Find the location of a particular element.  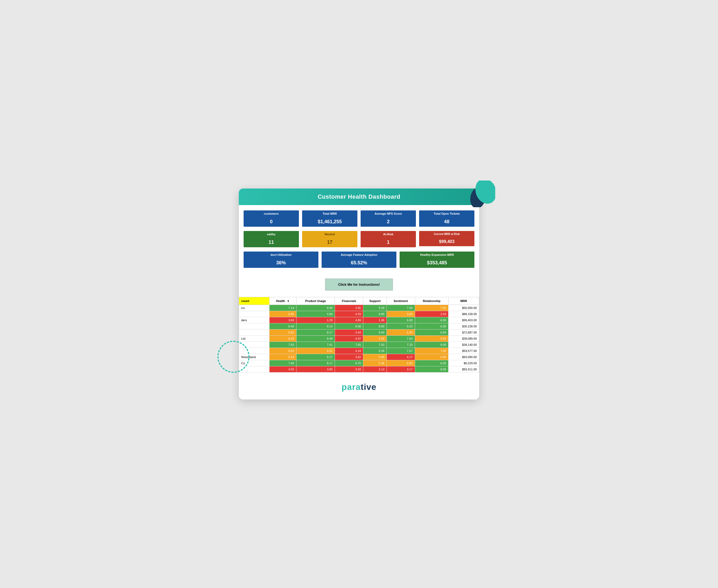

cell-mrr: $6,329.00 is located at coordinates (464, 363).